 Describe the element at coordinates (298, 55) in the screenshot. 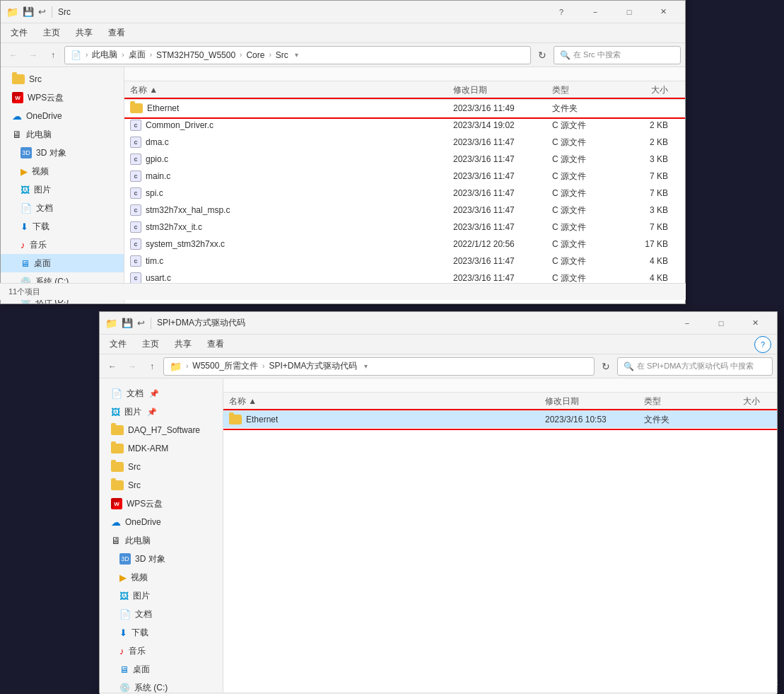

I see `window1-address-path: 📄 › 此电脑 › 桌面 › STM32H750_W5500 › Core › …` at that location.